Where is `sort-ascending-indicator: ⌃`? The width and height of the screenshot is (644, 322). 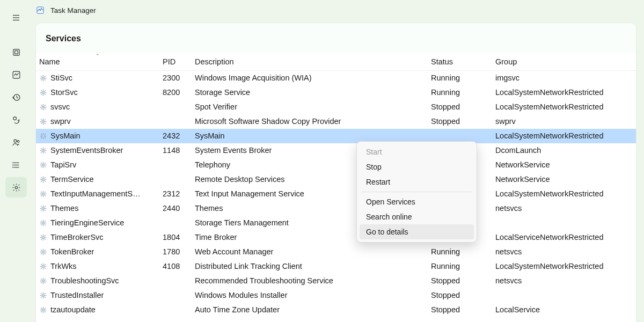
sort-ascending-indicator: ⌃ is located at coordinates (98, 56).